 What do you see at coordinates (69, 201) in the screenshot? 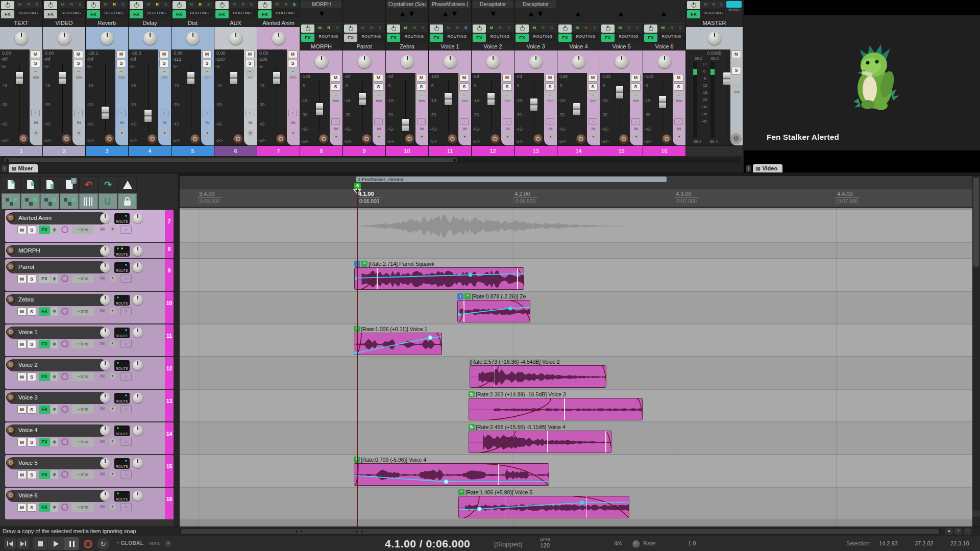
I see `envelope-point-options-button` at bounding box center [69, 201].